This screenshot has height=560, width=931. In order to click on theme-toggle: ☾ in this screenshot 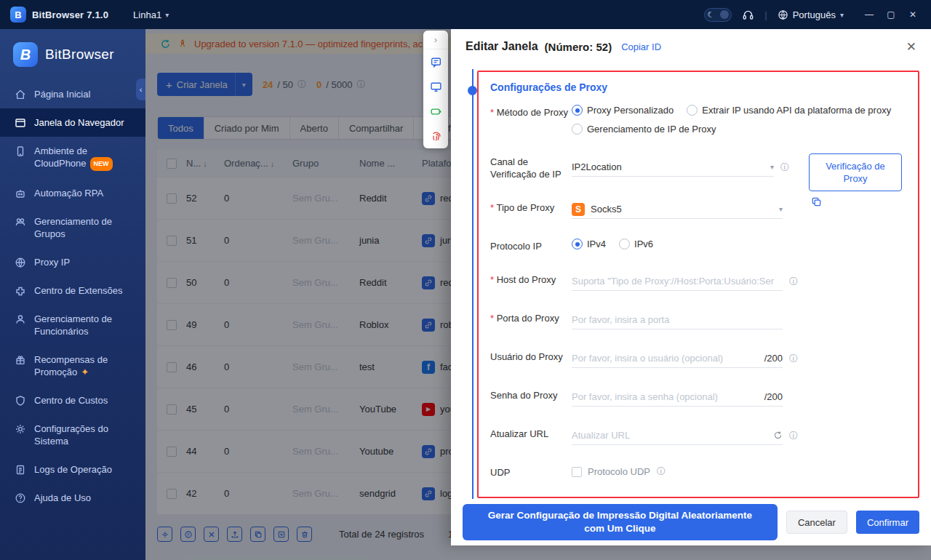, I will do `click(718, 15)`.